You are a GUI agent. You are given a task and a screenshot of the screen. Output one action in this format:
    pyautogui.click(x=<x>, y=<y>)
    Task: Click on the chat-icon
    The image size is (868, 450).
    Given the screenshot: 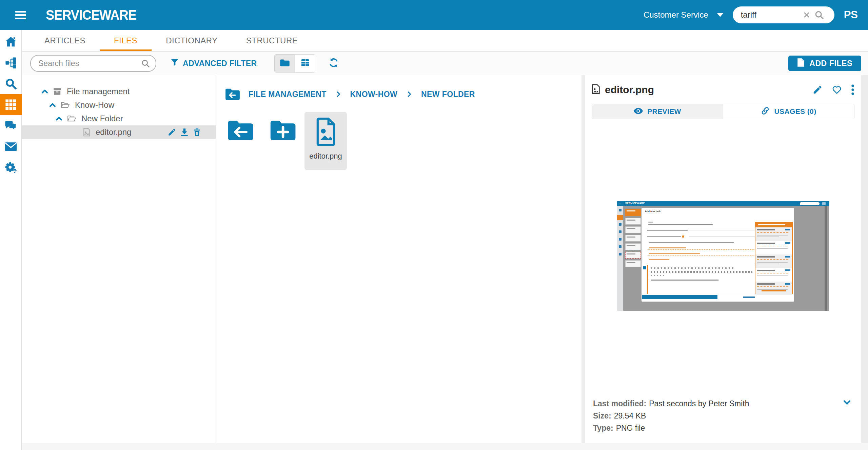 What is the action you would take?
    pyautogui.click(x=11, y=126)
    